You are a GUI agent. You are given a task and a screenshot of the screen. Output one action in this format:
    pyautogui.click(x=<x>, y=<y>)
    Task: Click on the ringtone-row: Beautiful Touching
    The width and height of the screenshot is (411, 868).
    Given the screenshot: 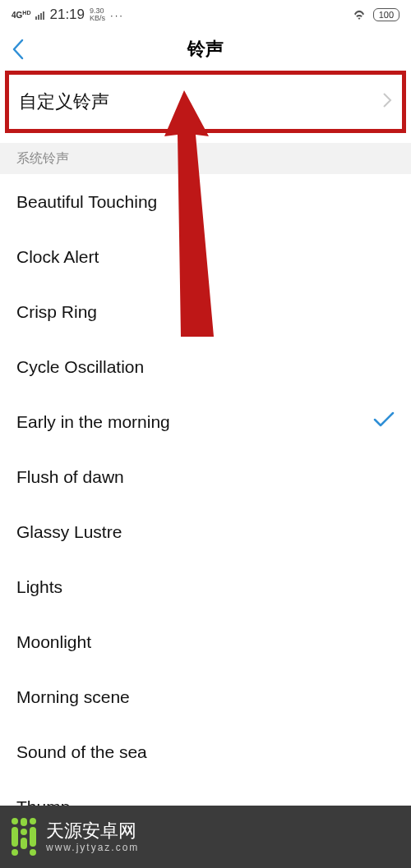 What is the action you would take?
    pyautogui.click(x=206, y=202)
    